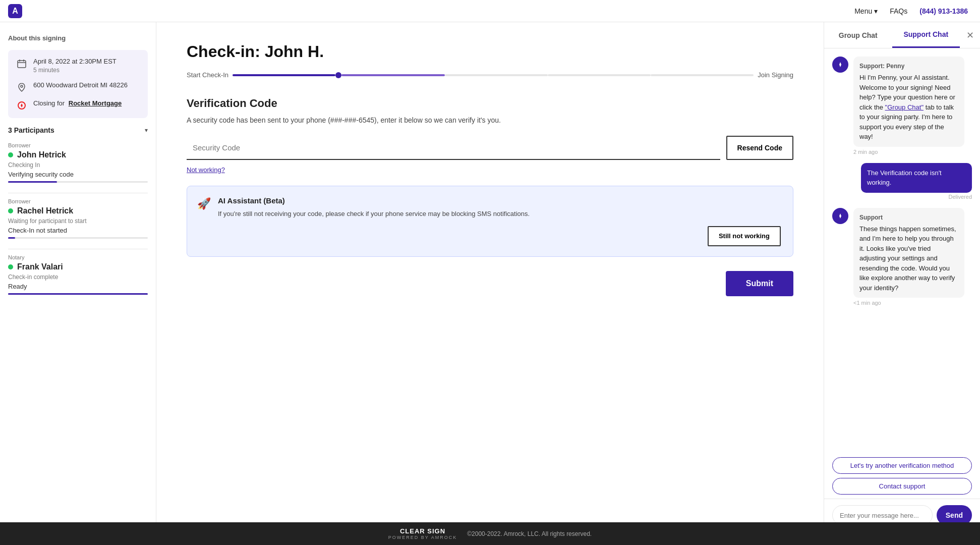 The width and height of the screenshot is (980, 545). What do you see at coordinates (490, 221) in the screenshot?
I see `ai-assistant-box: 🚀 AI Assistant (Beta) If you're still no…` at bounding box center [490, 221].